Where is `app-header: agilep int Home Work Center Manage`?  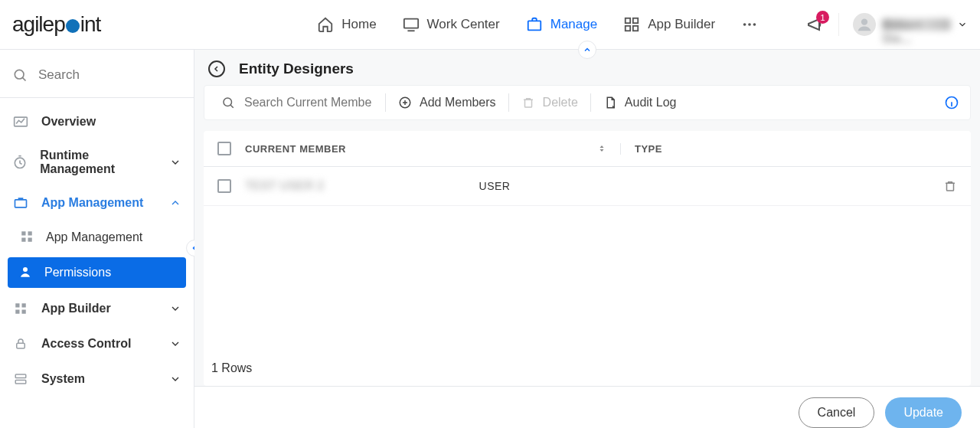
app-header: agilep int Home Work Center Manage is located at coordinates (490, 25).